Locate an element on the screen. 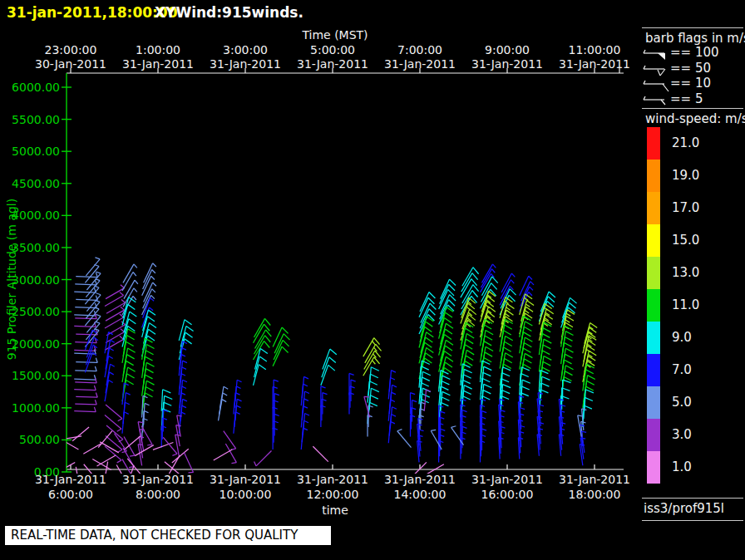  colorbar-value-label: 17.0 is located at coordinates (685, 208).